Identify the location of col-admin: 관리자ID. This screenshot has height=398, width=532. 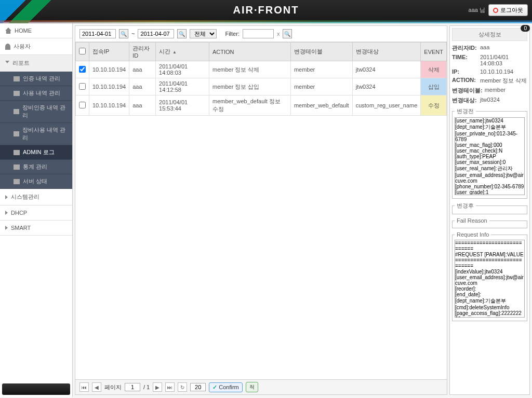
(142, 52).